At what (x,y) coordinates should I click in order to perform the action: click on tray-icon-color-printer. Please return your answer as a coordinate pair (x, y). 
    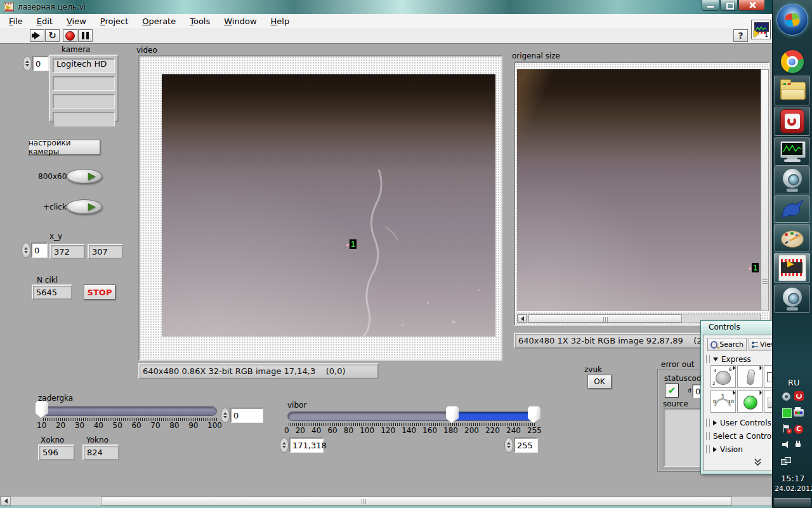
    Looking at the image, I should click on (799, 413).